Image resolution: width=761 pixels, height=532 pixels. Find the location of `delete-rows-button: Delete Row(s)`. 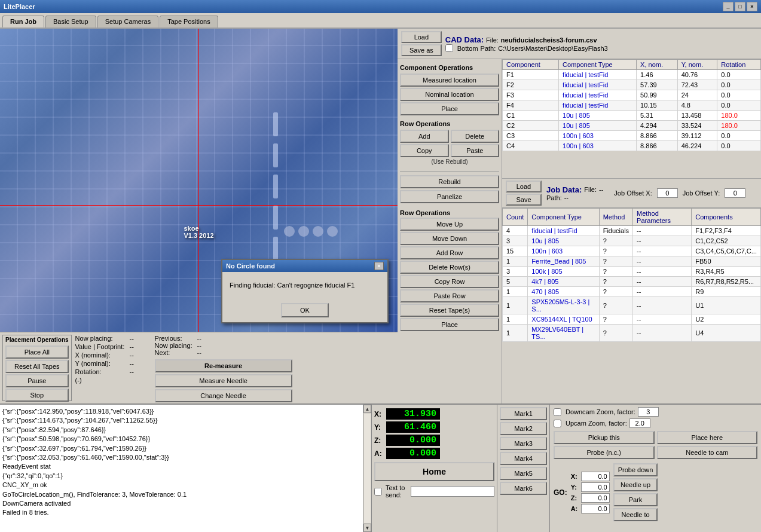

delete-rows-button: Delete Row(s) is located at coordinates (450, 267).